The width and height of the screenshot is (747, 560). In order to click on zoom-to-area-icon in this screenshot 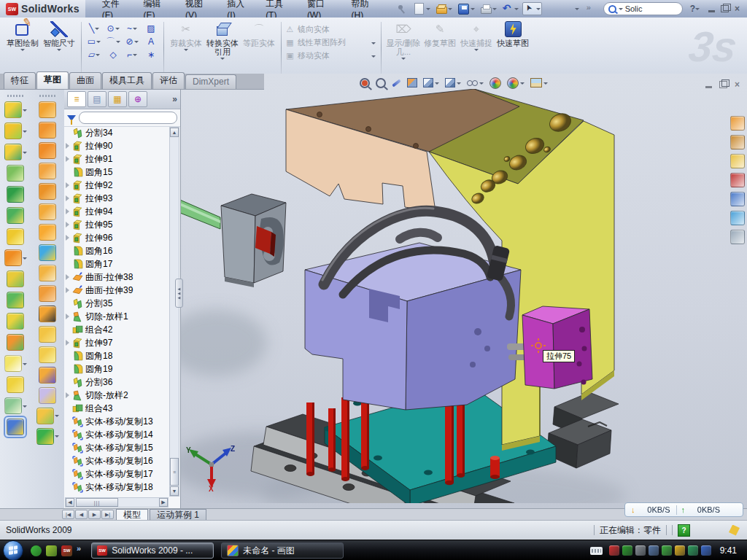, I will do `click(381, 83)`.